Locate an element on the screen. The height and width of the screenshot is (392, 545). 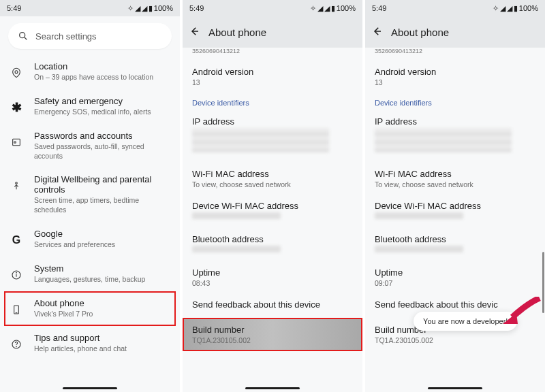
search-settings-input: Search settings is located at coordinates (90, 36).